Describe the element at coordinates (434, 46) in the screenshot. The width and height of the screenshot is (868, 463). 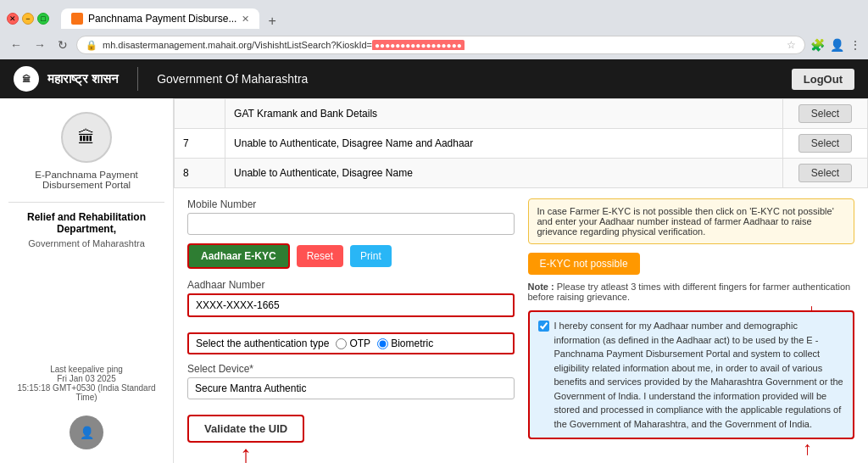
I see `address-bar-row: ← → ↻ 🔒 mh.disastermanagement.mahait.org…` at that location.